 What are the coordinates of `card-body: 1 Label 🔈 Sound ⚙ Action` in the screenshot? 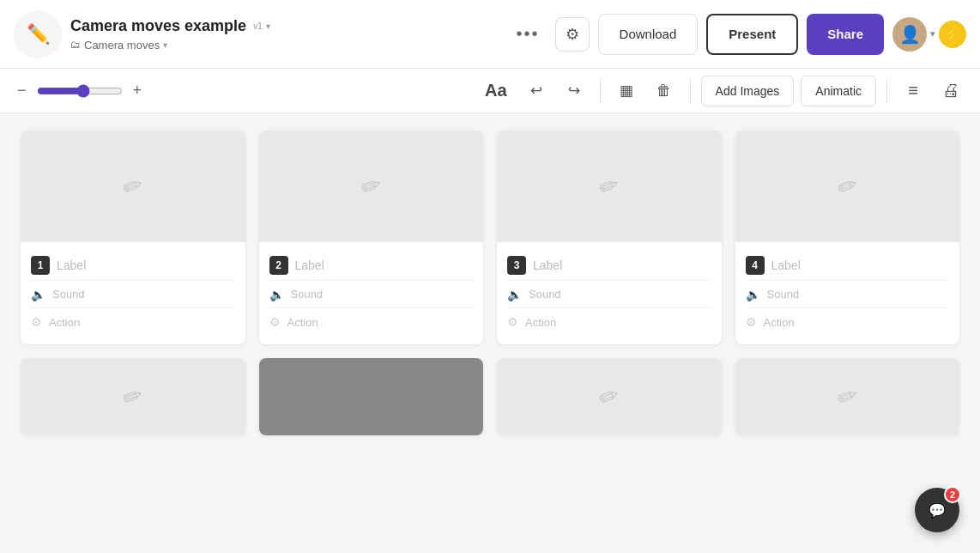 It's located at (133, 294).